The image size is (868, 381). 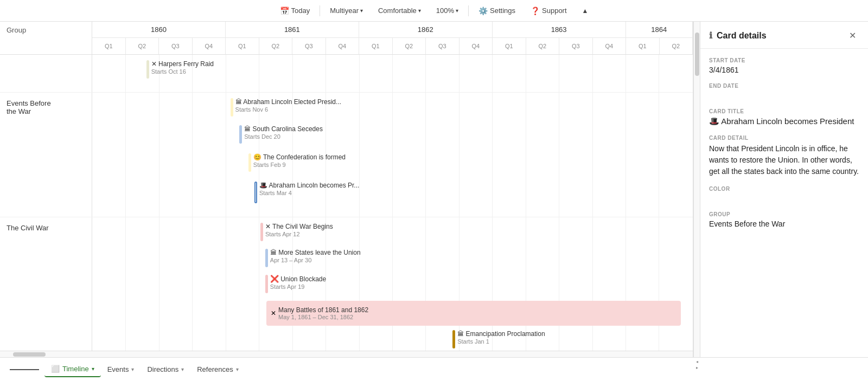 I want to click on event-emancipation: 🏛 Emancipation Proclamation Starts Jan 1, so click(x=499, y=339).